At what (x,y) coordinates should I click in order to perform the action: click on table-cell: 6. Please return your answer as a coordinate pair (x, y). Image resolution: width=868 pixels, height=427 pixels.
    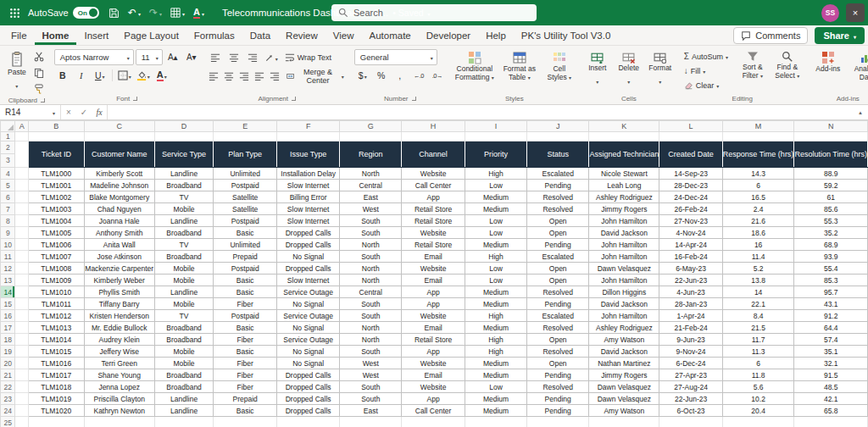
    Looking at the image, I should click on (758, 186).